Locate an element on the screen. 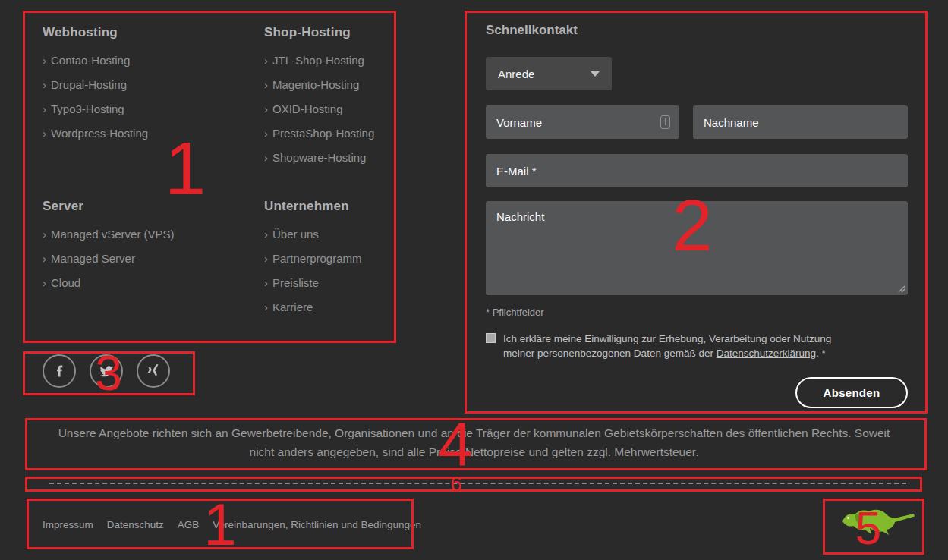 This screenshot has height=560, width=948. nav-link: ›Magento-Hosting is located at coordinates (367, 85).